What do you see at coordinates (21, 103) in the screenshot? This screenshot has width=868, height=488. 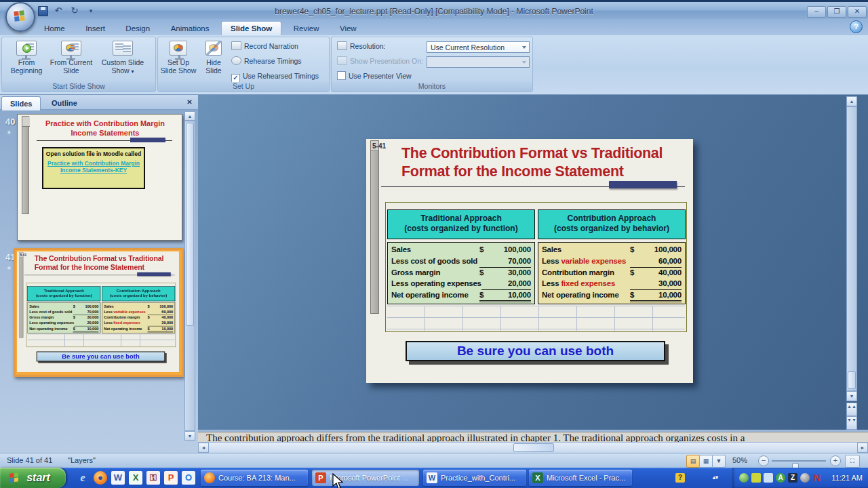 I see `tab-slides: Slides` at bounding box center [21, 103].